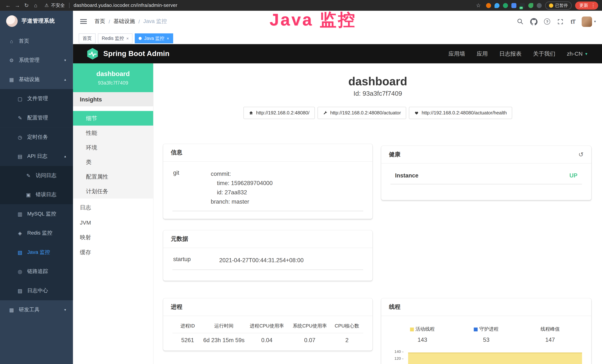 This screenshot has width=602, height=364. What do you see at coordinates (279, 113) in the screenshot?
I see `service-url-button: http://192.168.0.2:48080/` at bounding box center [279, 113].